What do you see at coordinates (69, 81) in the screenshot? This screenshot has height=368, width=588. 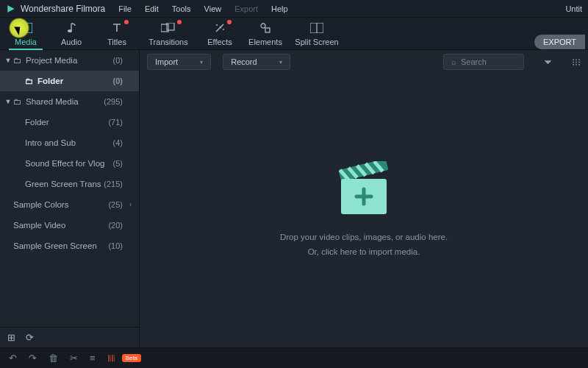 I see `tree-row: 🗀Folder(0)` at bounding box center [69, 81].